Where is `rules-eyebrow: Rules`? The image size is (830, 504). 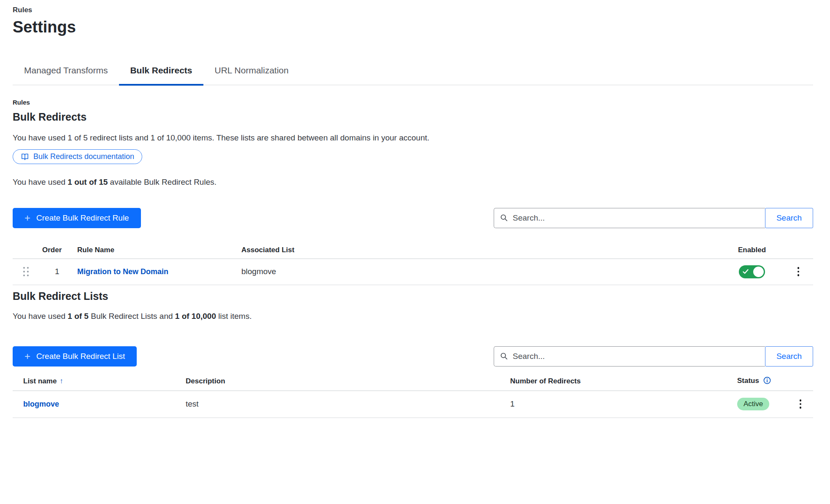 rules-eyebrow: Rules is located at coordinates (413, 102).